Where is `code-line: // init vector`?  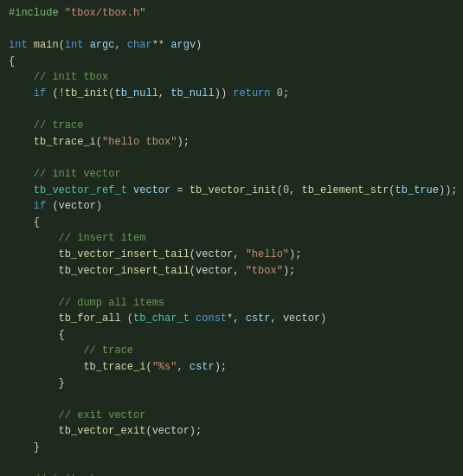 code-line: // init vector is located at coordinates (232, 175).